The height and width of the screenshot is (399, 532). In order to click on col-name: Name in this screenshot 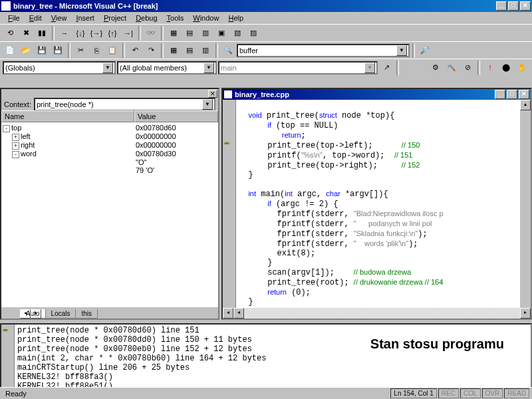, I will do `click(68, 116)`.